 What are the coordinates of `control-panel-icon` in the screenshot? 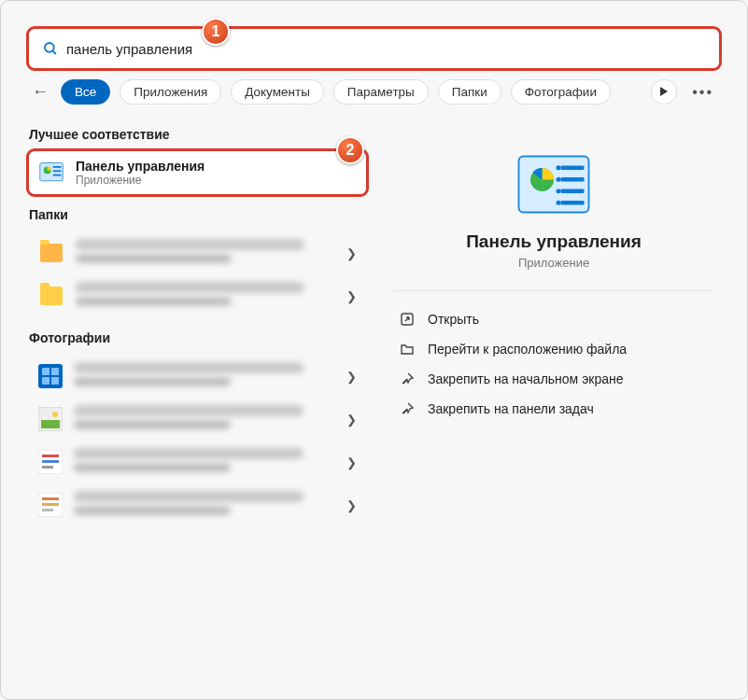 It's located at (51, 173).